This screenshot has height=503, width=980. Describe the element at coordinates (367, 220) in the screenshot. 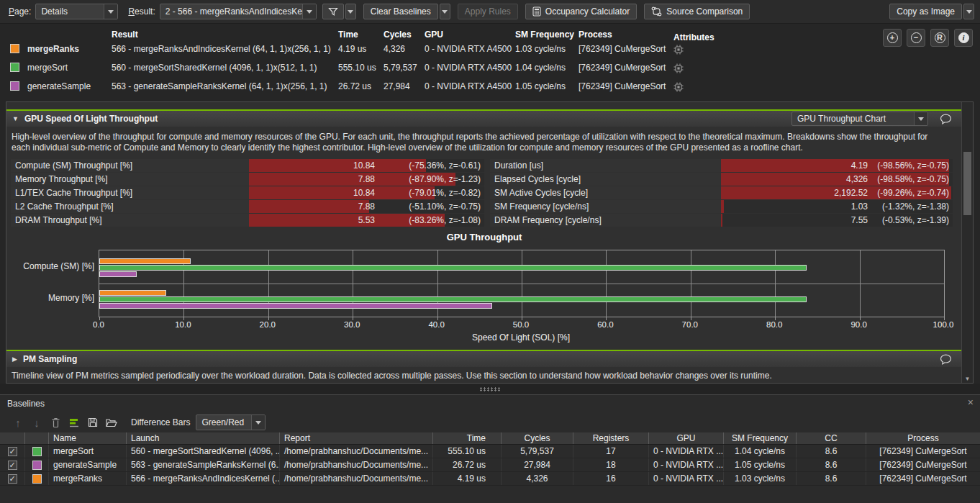

I see `metric-value-cell: 5.53(-83.26%, z=-1.08)` at that location.